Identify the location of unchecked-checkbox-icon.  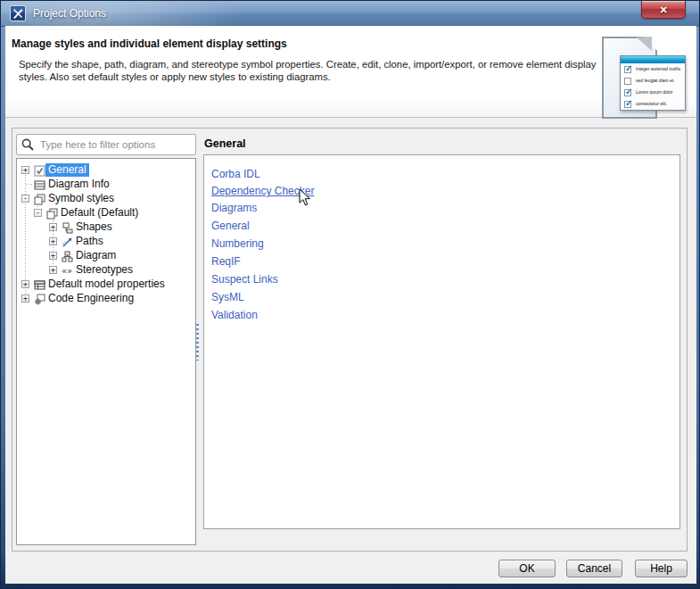
(628, 81).